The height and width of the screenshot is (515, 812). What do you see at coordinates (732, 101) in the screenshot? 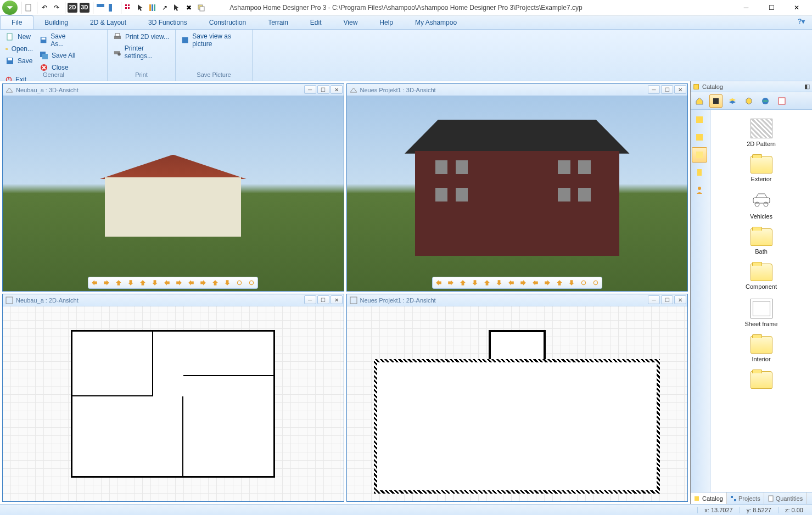
I see `side-tb-layers-icon` at bounding box center [732, 101].